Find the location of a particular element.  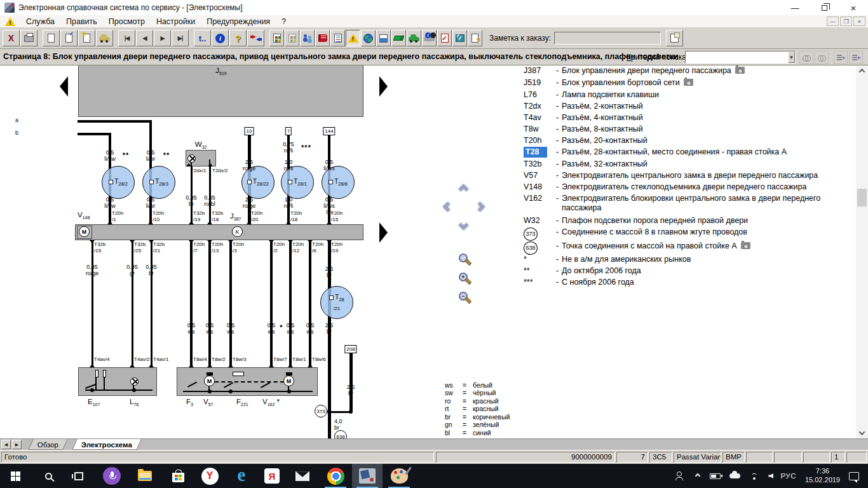

paint-taskbar-button is located at coordinates (399, 476).